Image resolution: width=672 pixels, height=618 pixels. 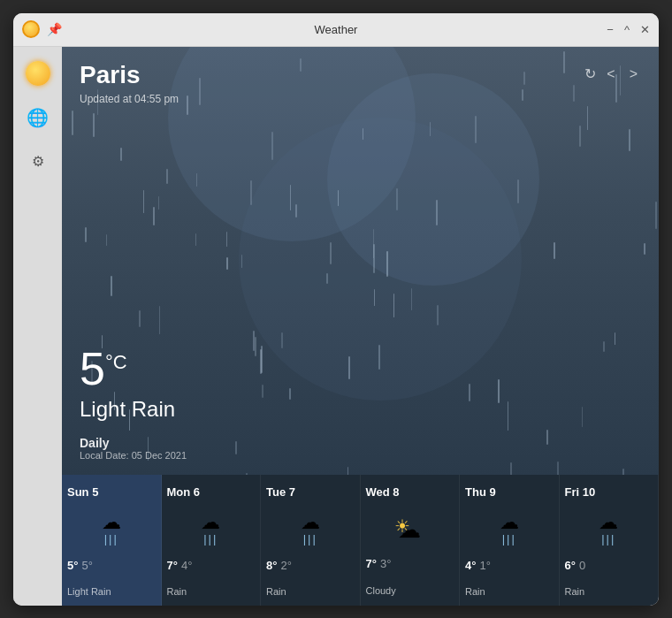 What do you see at coordinates (633, 74) in the screenshot?
I see `next-button: >` at bounding box center [633, 74].